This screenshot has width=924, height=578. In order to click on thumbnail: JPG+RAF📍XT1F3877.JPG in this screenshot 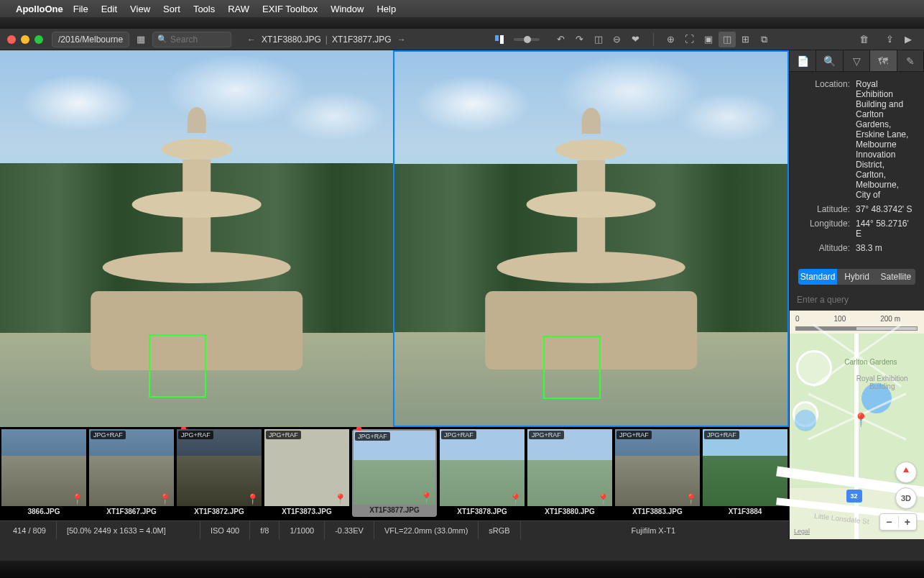, I will do `click(394, 473)`.